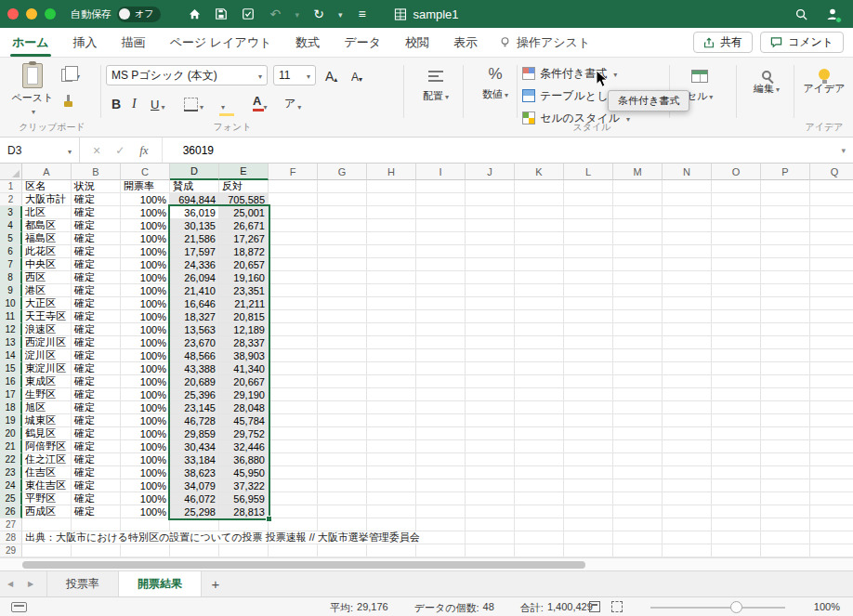 This screenshot has width=853, height=616. What do you see at coordinates (97, 304) in the screenshot?
I see `cell-B10: 確定` at bounding box center [97, 304].